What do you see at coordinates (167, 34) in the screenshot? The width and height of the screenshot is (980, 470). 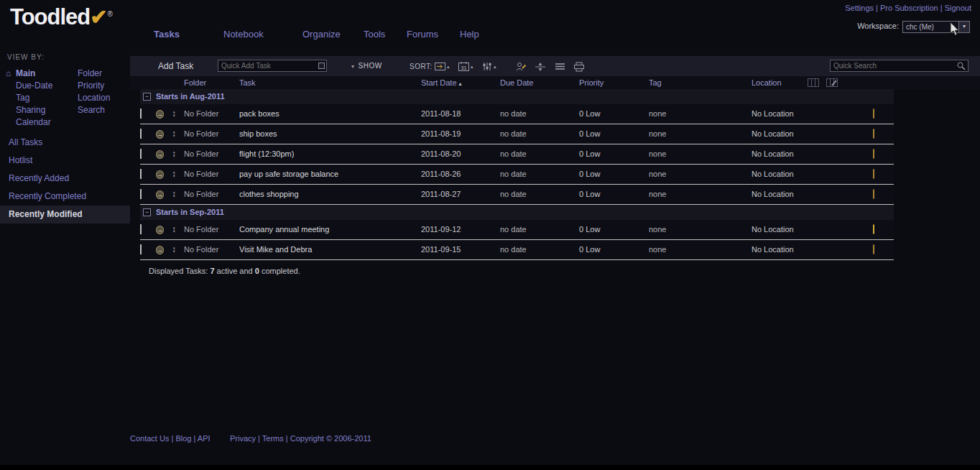 I see `tab-tasks: Tasks` at bounding box center [167, 34].